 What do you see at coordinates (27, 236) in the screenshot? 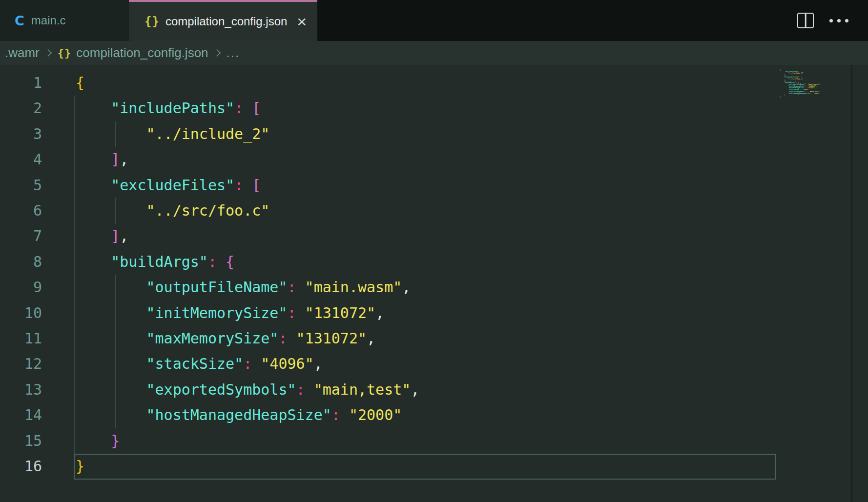
I see `line-number: 7` at bounding box center [27, 236].